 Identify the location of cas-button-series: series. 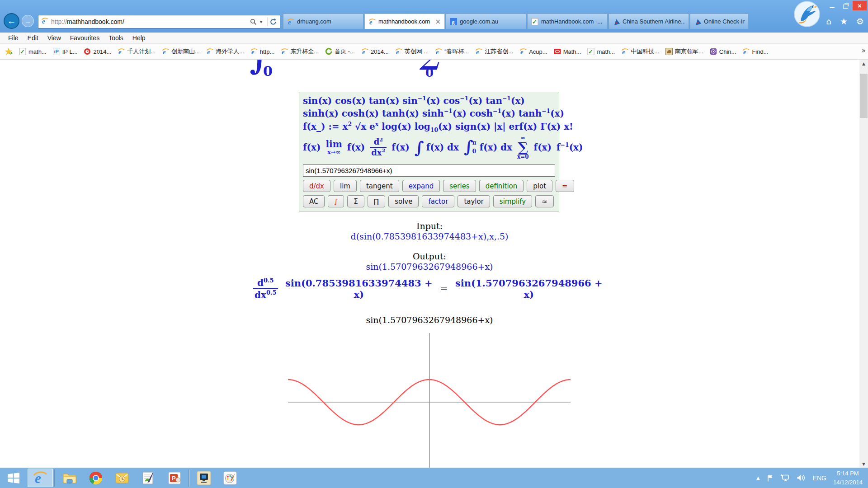
(459, 186).